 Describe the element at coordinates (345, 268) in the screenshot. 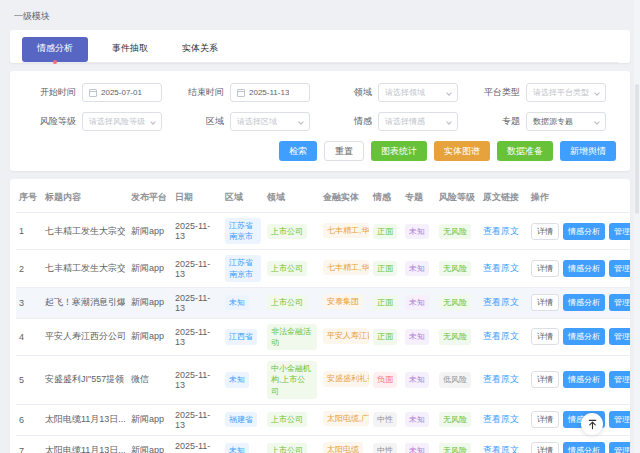

I see `entity-tag-cell: 七丰精工,华泰` at that location.